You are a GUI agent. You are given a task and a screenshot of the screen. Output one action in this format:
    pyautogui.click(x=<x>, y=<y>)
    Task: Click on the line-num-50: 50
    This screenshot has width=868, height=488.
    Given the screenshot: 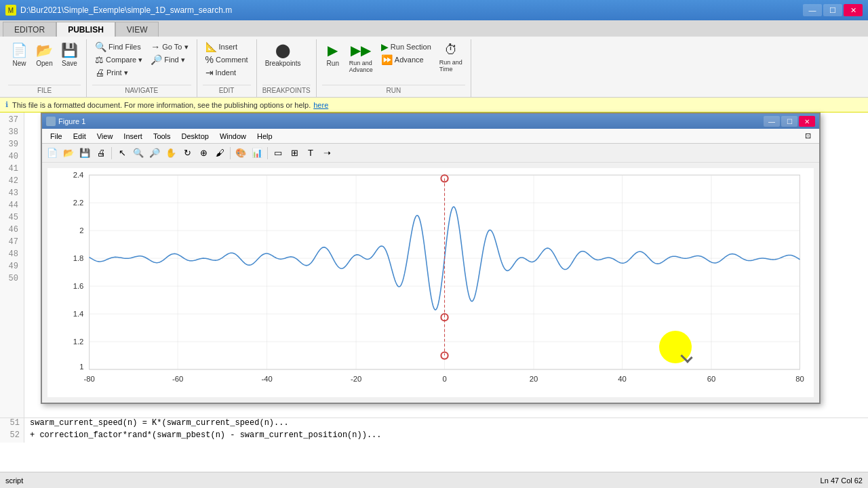 What is the action you would take?
    pyautogui.click(x=12, y=280)
    